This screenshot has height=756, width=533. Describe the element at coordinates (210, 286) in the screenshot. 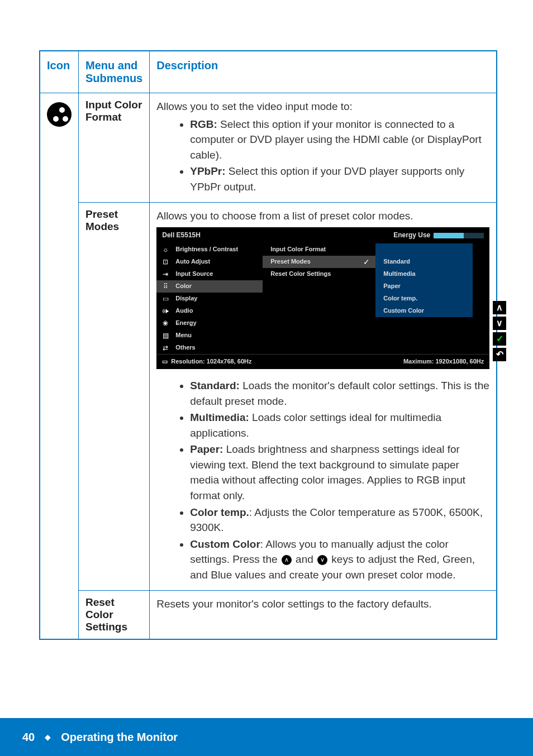

I see `osd-item-color: ⠿Color` at that location.